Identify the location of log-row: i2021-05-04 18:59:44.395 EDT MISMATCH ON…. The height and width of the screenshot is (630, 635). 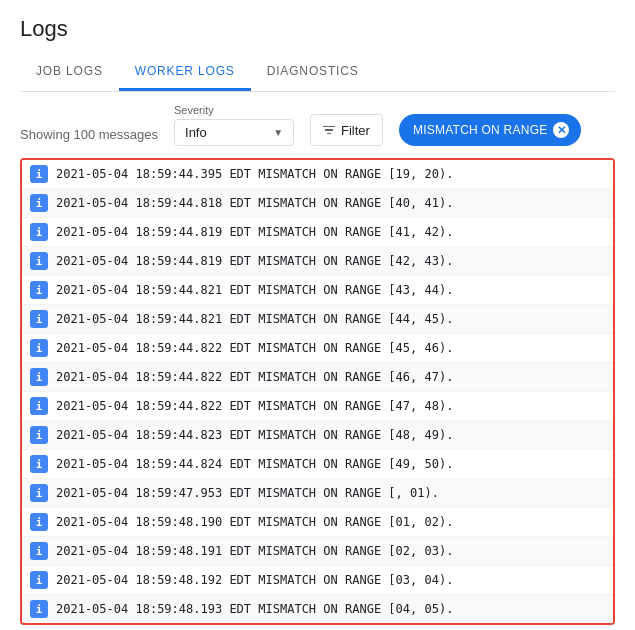
(318, 174).